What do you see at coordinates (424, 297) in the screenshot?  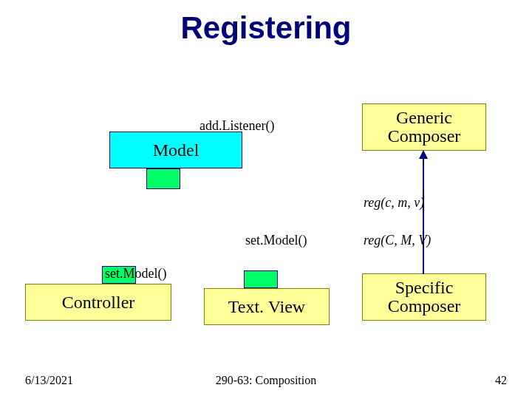 I see `specific-composer-box: Specific Composer` at bounding box center [424, 297].